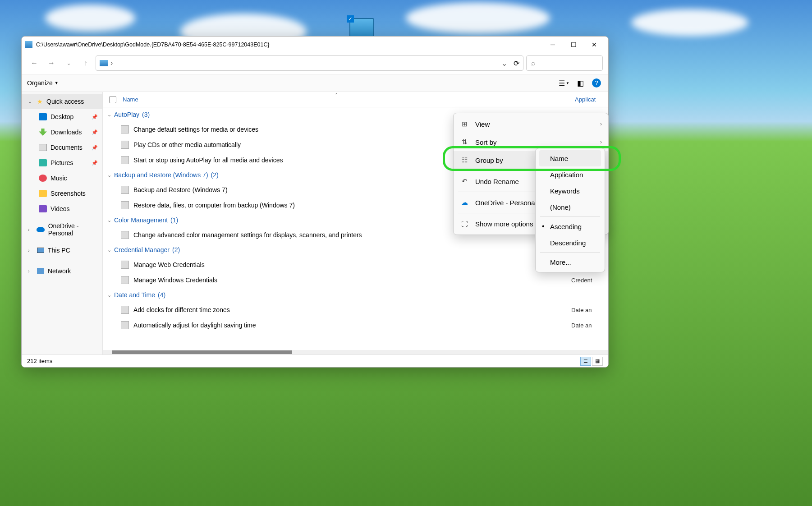 This screenshot has height=506, width=812. Describe the element at coordinates (355, 352) in the screenshot. I see `horizontal-scrollbar` at that location.